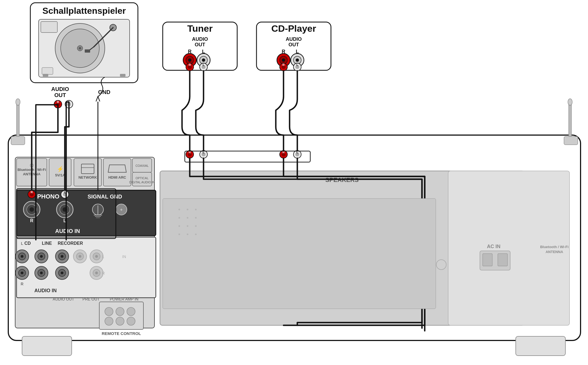 Image resolution: width=588 pixels, height=365 pixels. Describe the element at coordinates (124, 257) in the screenshot. I see `svg-text: IN` at that location.